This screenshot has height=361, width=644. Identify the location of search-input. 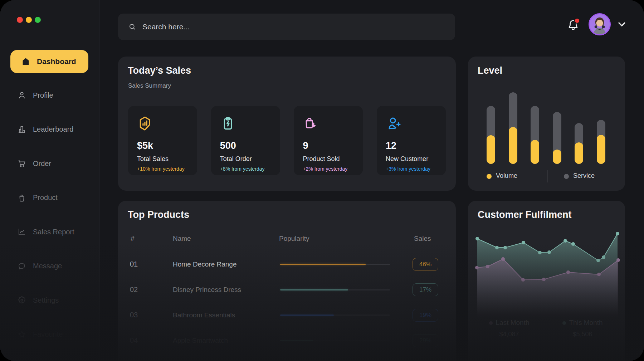
(289, 27).